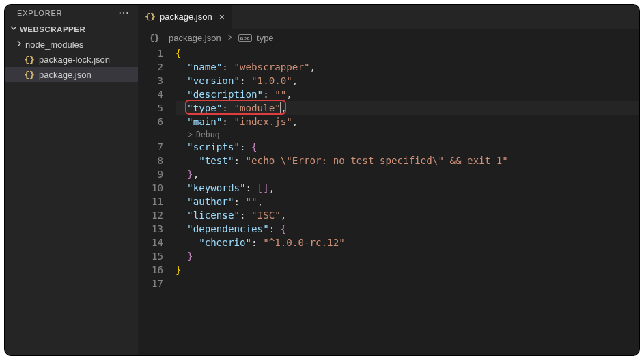 The height and width of the screenshot is (360, 644). I want to click on code-line: "type": "module",, so click(407, 108).